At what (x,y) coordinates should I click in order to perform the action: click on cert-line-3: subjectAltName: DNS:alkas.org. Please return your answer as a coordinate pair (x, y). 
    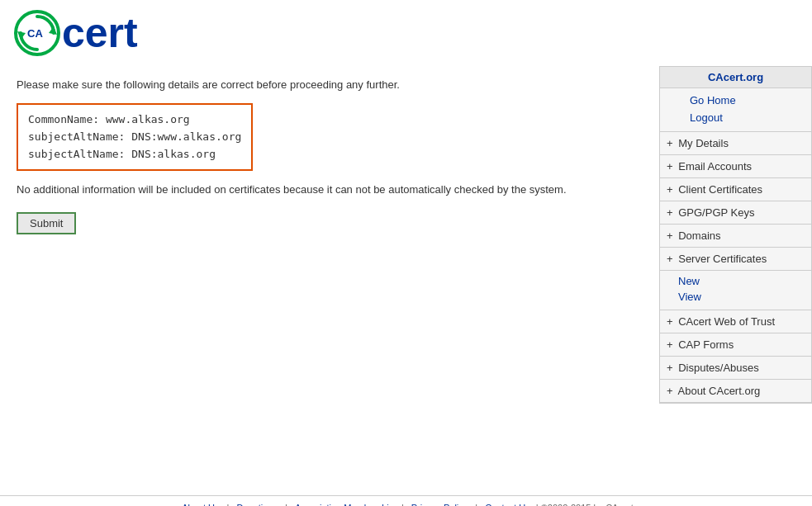
    Looking at the image, I should click on (135, 155).